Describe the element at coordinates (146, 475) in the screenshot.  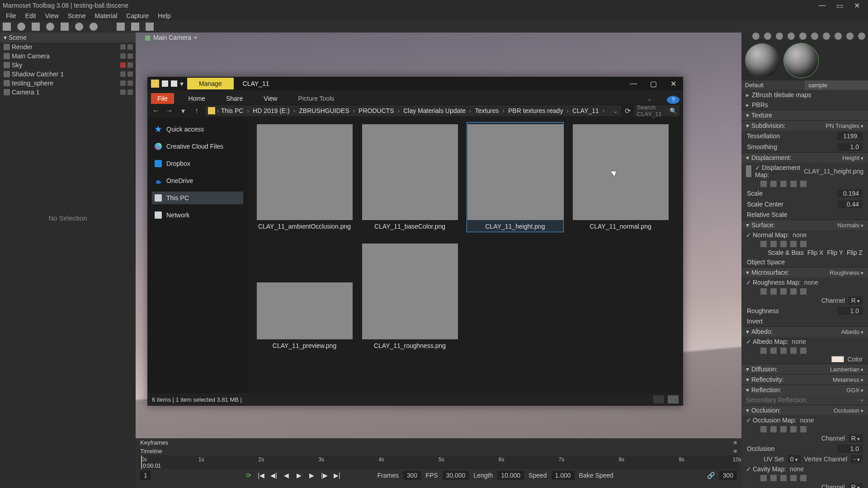
I see `current-frame-field: 1` at that location.